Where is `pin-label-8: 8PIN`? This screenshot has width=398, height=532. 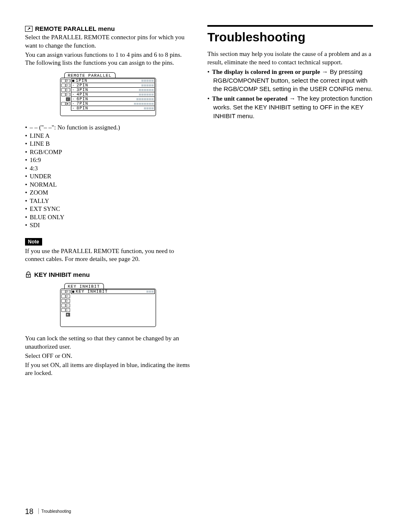 pin-label-8: 8PIN is located at coordinates (83, 109).